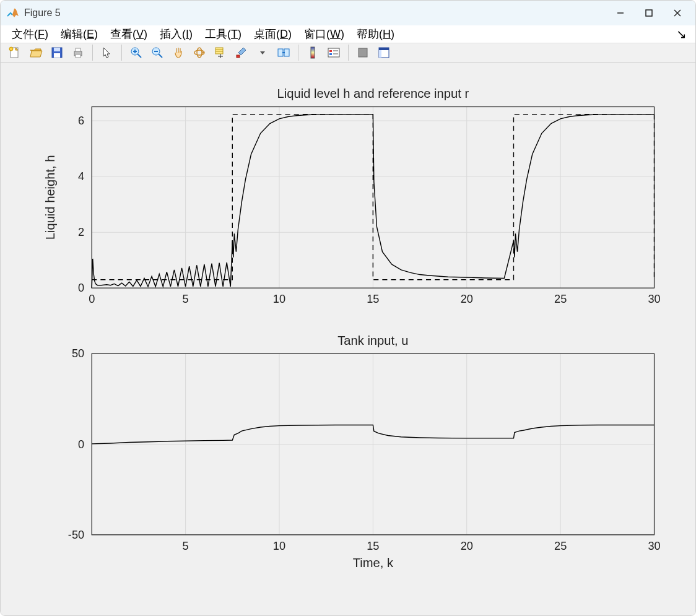 The width and height of the screenshot is (696, 616). What do you see at coordinates (42, 13) in the screenshot?
I see `window-title: Figure 5` at bounding box center [42, 13].